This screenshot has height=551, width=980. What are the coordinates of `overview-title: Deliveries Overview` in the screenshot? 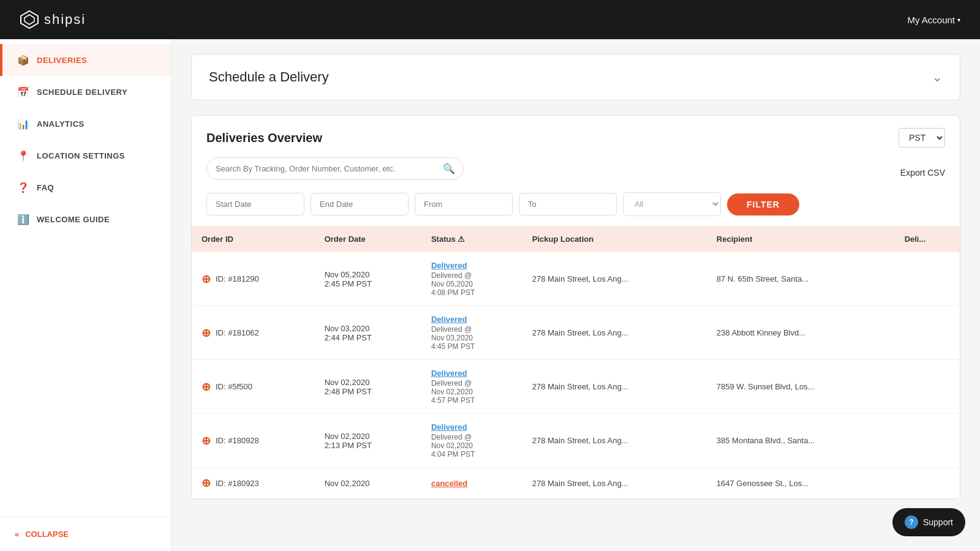 It's located at (265, 138).